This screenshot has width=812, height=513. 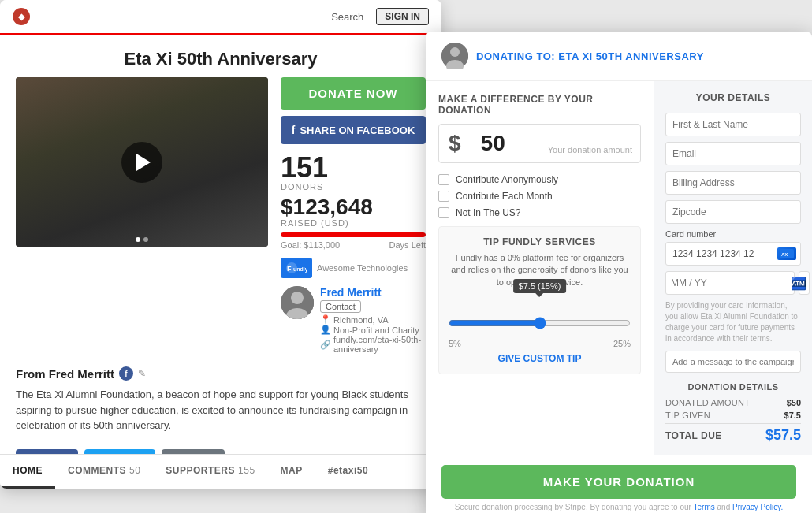 I want to click on search-link: Search, so click(x=347, y=17).